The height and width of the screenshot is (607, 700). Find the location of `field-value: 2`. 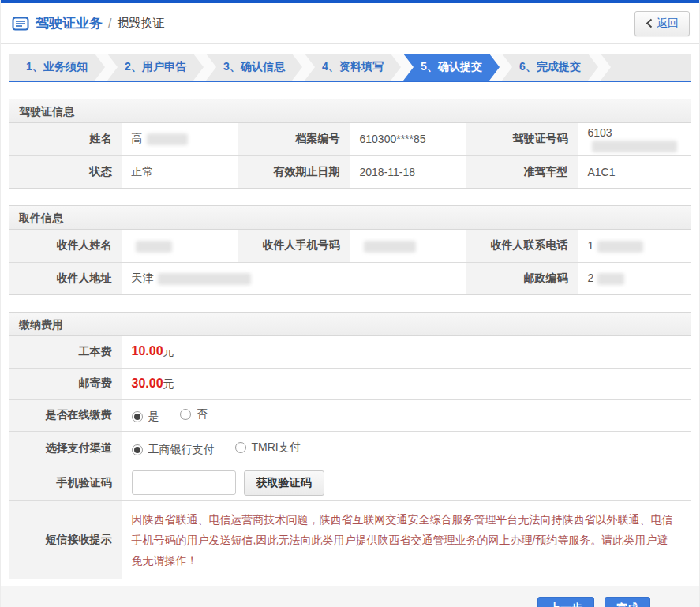

field-value: 2 is located at coordinates (634, 278).